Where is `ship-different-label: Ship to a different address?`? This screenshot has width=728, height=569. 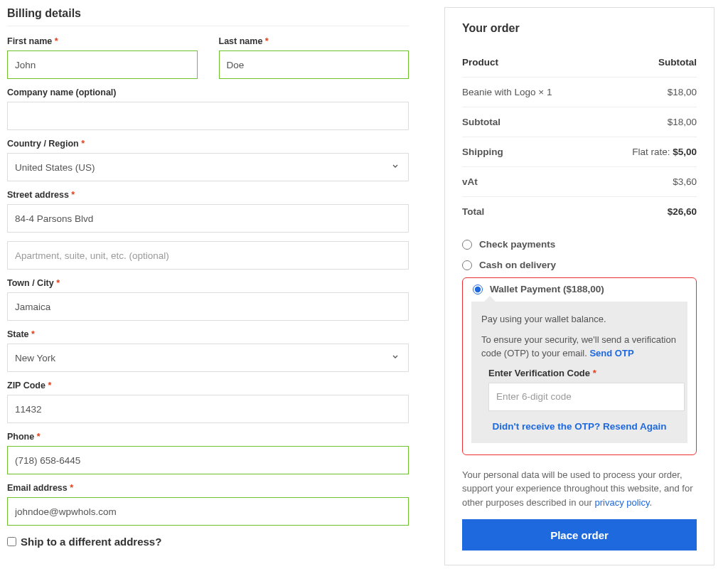
ship-different-label: Ship to a different address? is located at coordinates (91, 542).